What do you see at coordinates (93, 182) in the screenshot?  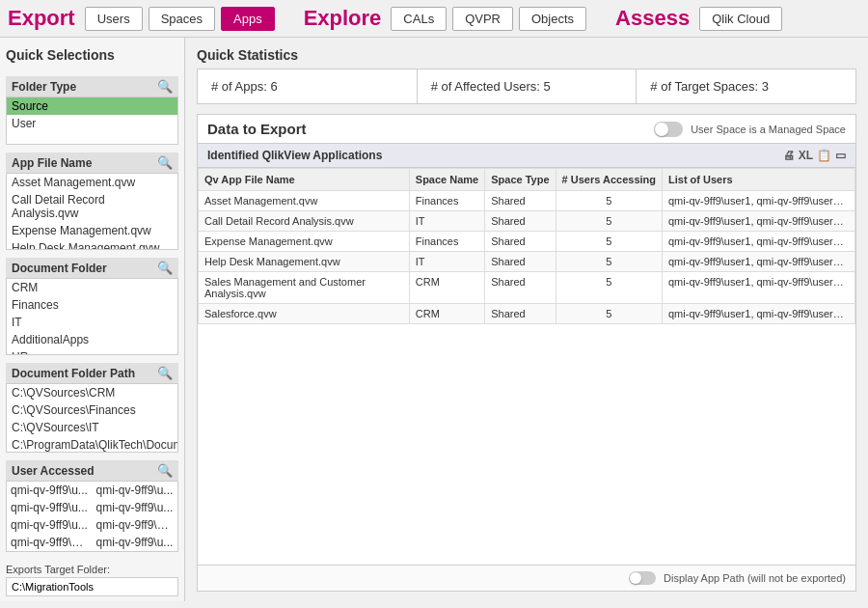 I see `list-item: Asset Management.qvw` at bounding box center [93, 182].